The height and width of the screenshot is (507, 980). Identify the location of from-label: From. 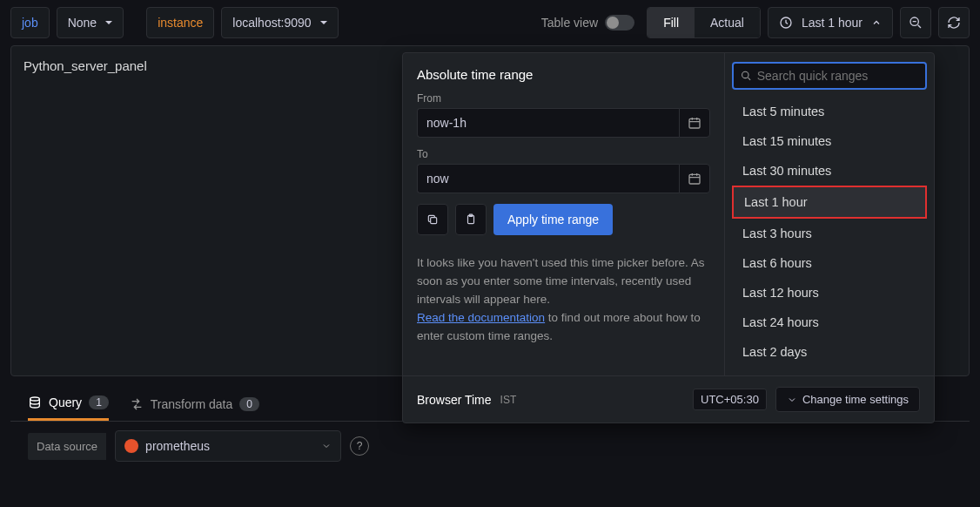
(564, 98).